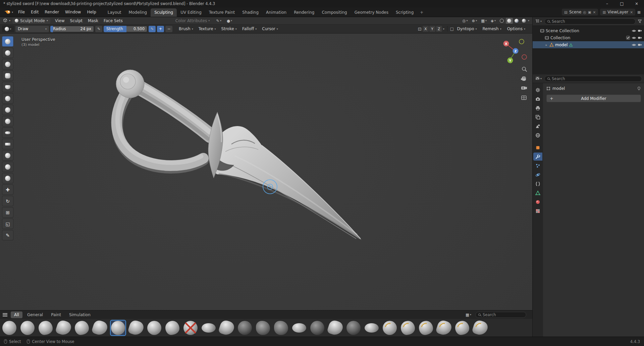  What do you see at coordinates (35, 12) in the screenshot?
I see `menu-edit: Edit` at bounding box center [35, 12].